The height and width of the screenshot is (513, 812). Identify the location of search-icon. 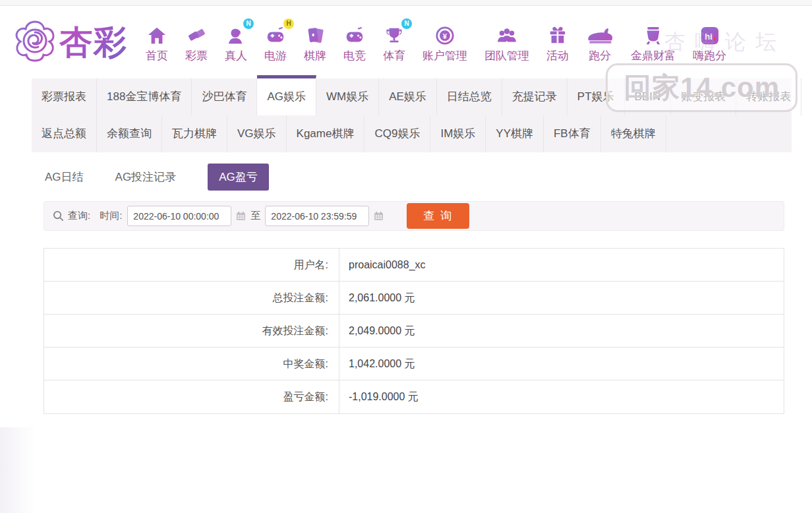
(58, 216).